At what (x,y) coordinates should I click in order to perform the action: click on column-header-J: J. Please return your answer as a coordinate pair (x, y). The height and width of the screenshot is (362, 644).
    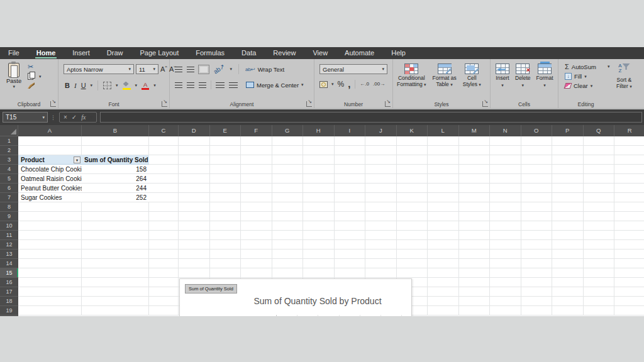
    Looking at the image, I should click on (381, 131).